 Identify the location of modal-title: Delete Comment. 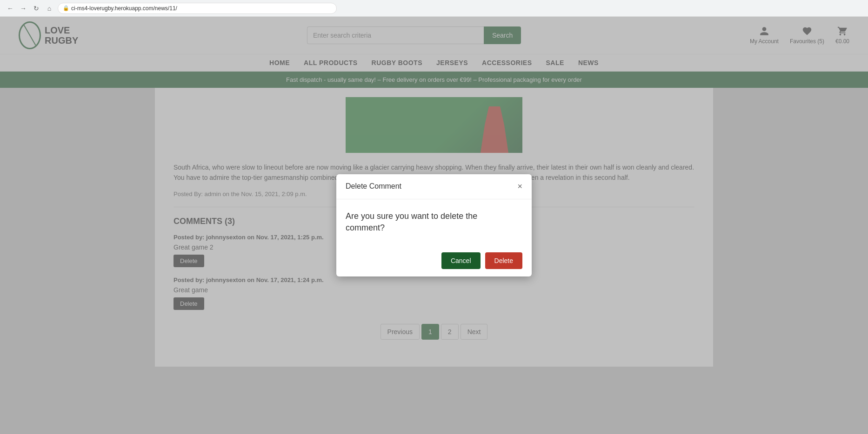
(374, 186).